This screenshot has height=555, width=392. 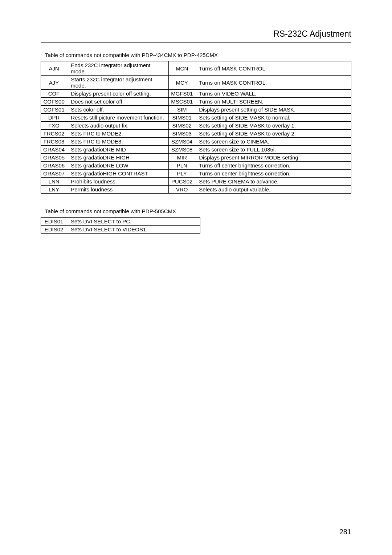 What do you see at coordinates (54, 142) in the screenshot?
I see `command-code: FRCS03` at bounding box center [54, 142].